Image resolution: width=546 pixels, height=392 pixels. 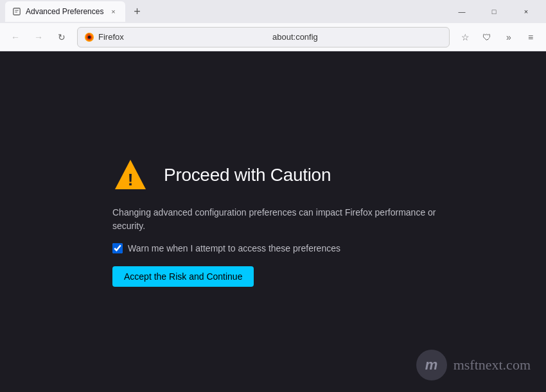 I want to click on caution-description: Changing advanced configuration preferen…, so click(x=279, y=219).